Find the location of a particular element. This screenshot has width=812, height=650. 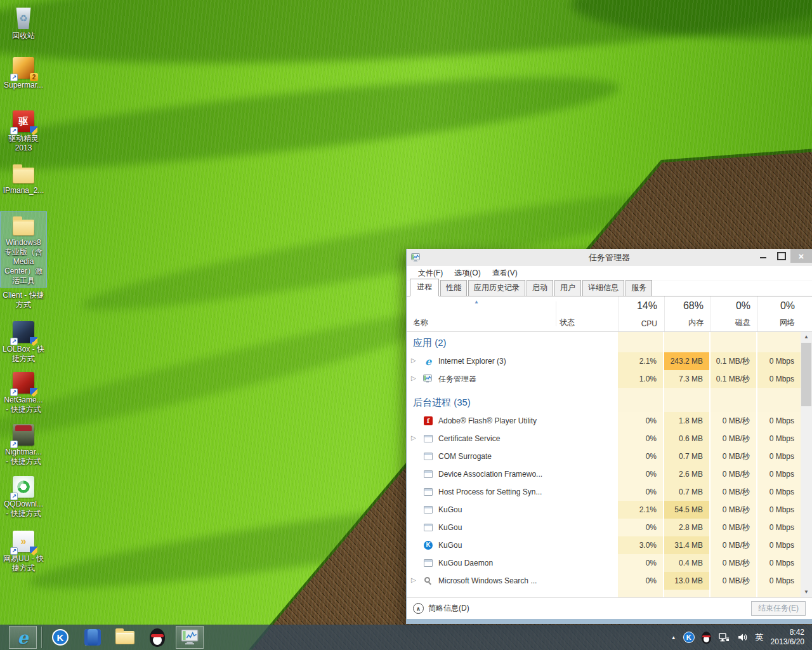

tab-4: 用户 is located at coordinates (568, 288).